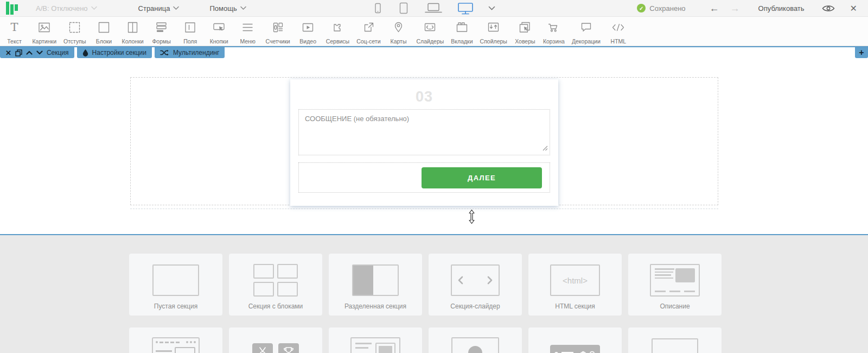 The height and width of the screenshot is (353, 868). Describe the element at coordinates (472, 218) in the screenshot. I see `resize-vertical-cursor` at that location.